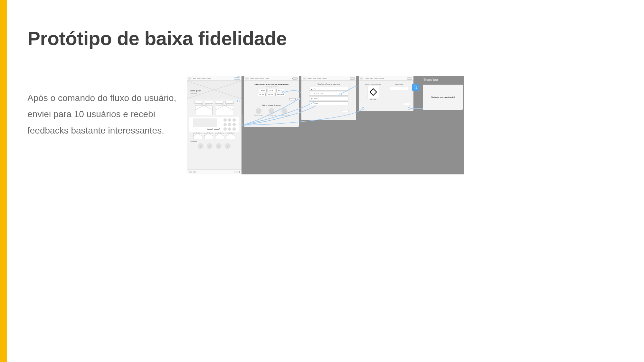 This screenshot has width=644, height=362. Describe the element at coordinates (193, 93) in the screenshot. I see `hero-subtitle: Loren Ipsun` at that location.